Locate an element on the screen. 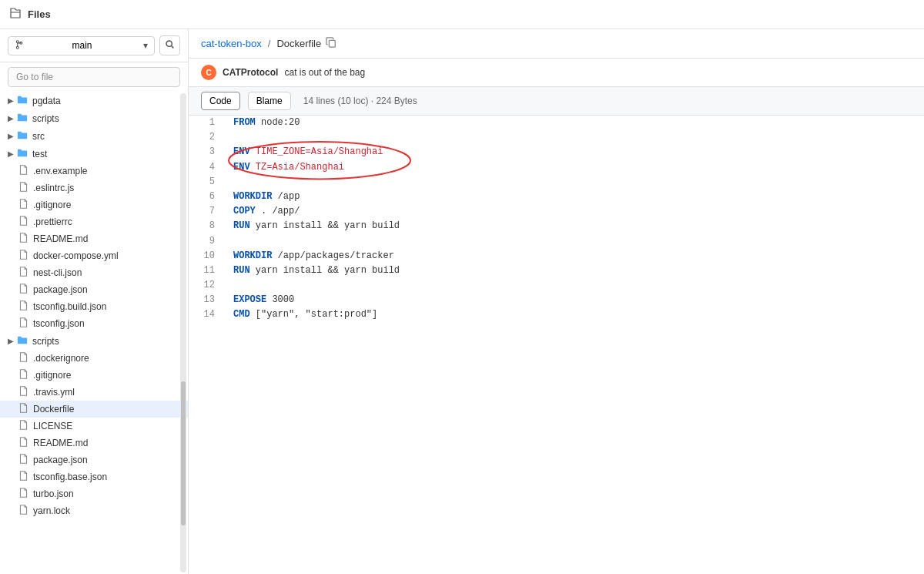  line-row: 6WORKDIR /app is located at coordinates (556, 197).